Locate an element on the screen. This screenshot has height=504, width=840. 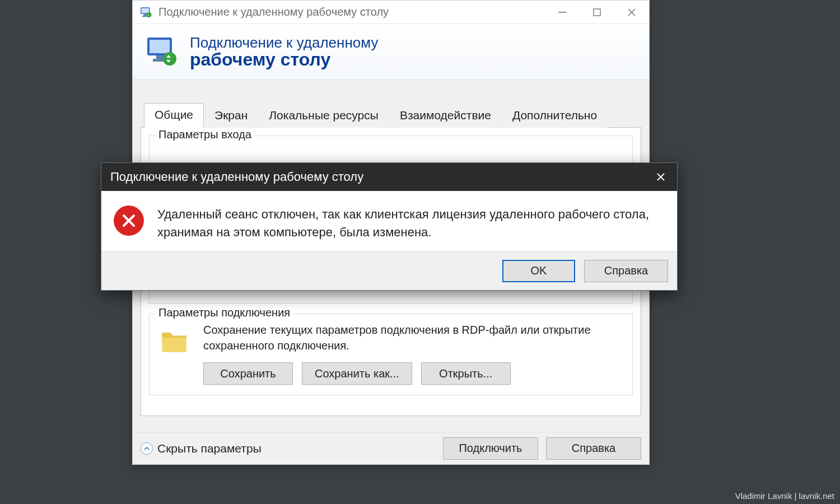
tab-local-res: Локальные ресурсы is located at coordinates (324, 115).